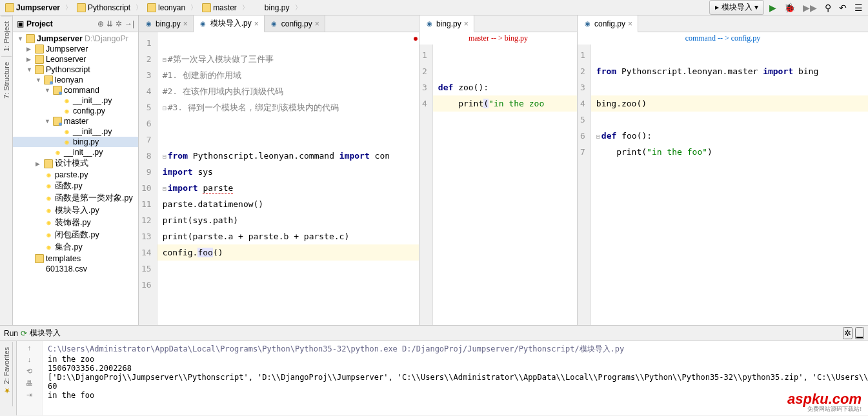 This screenshot has height=416, width=868. What do you see at coordinates (76, 248) in the screenshot?
I see `tree-item: 集合.py` at bounding box center [76, 248].